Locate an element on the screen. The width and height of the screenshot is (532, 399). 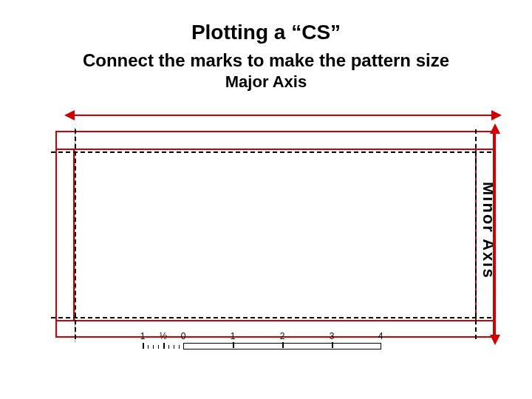
pattern-inner-bottom-line is located at coordinates (275, 321).